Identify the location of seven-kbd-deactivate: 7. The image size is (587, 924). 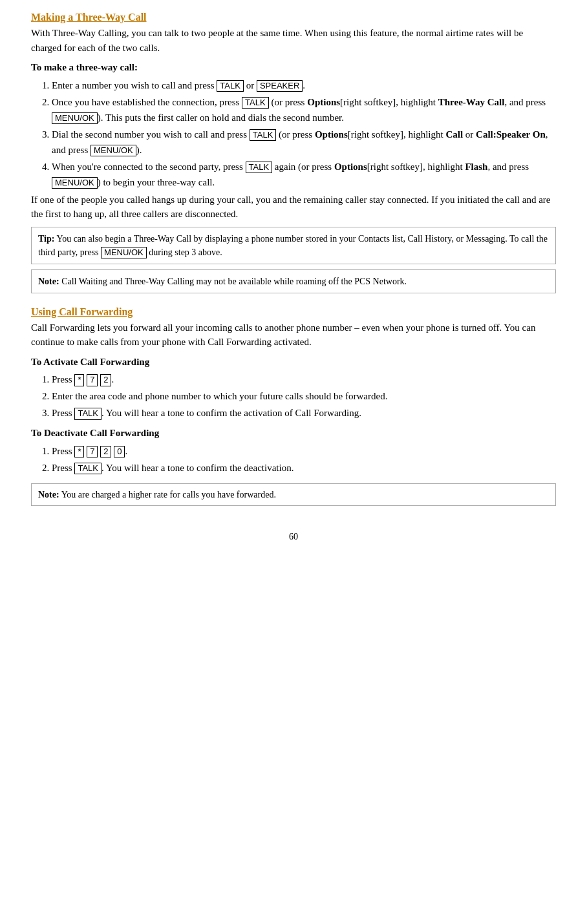
(92, 452).